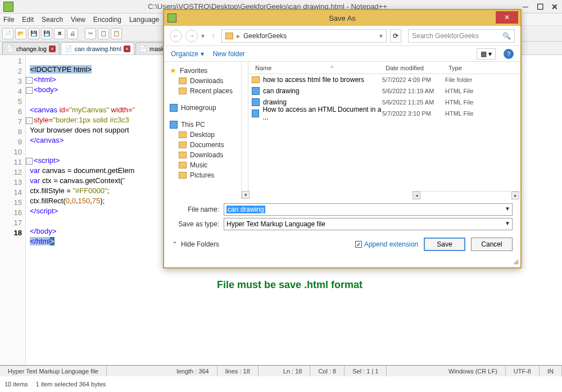 The width and height of the screenshot is (562, 392). I want to click on col-name: Name ^, so click(315, 68).